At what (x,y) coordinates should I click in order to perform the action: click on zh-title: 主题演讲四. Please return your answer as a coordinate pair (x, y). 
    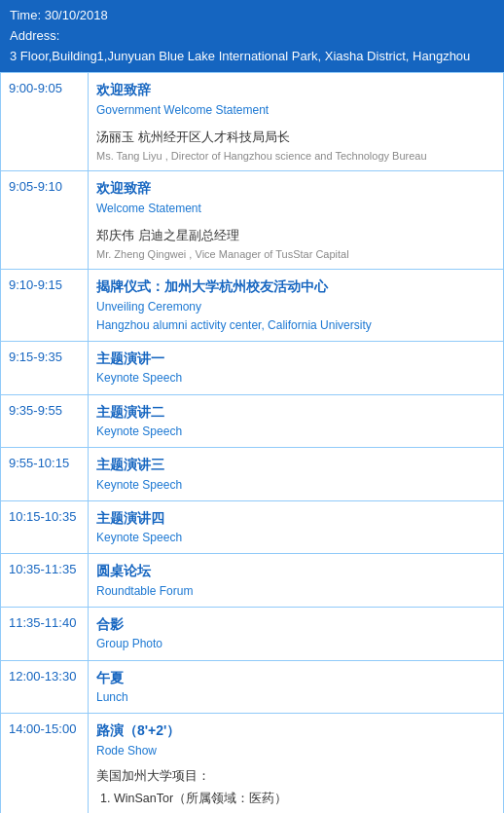
    Looking at the image, I should click on (296, 518).